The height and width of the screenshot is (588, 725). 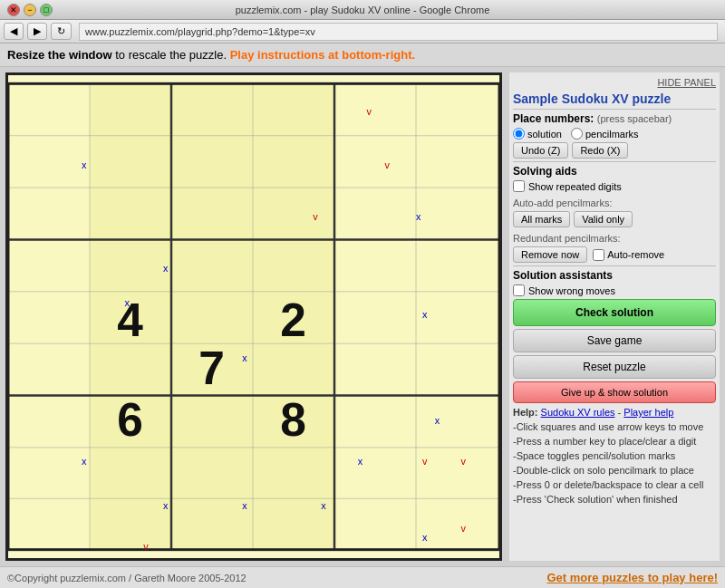 What do you see at coordinates (172, 54) in the screenshot?
I see `middle-text: to rescale the puzzle.` at bounding box center [172, 54].